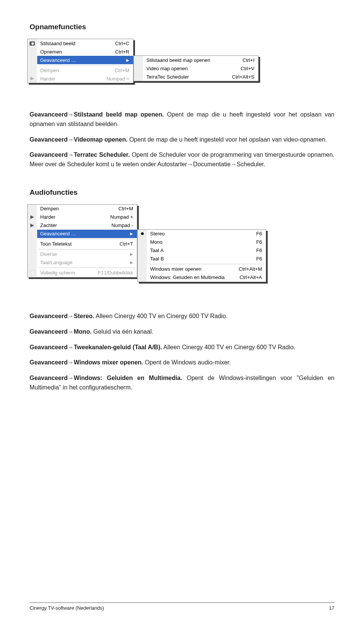  I want to click on paragraph-videomap: Geavanceerd→Videomap openen. Opent de ma…, so click(182, 140).